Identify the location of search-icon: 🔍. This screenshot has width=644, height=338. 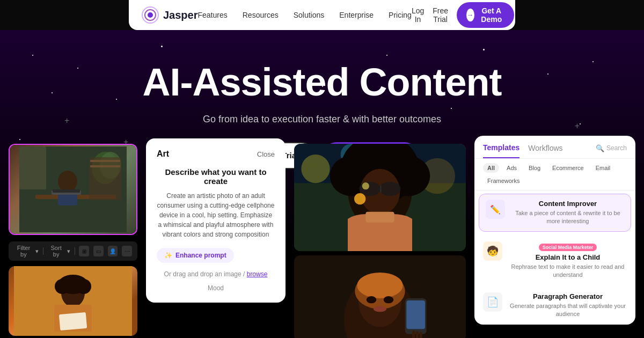
(600, 148).